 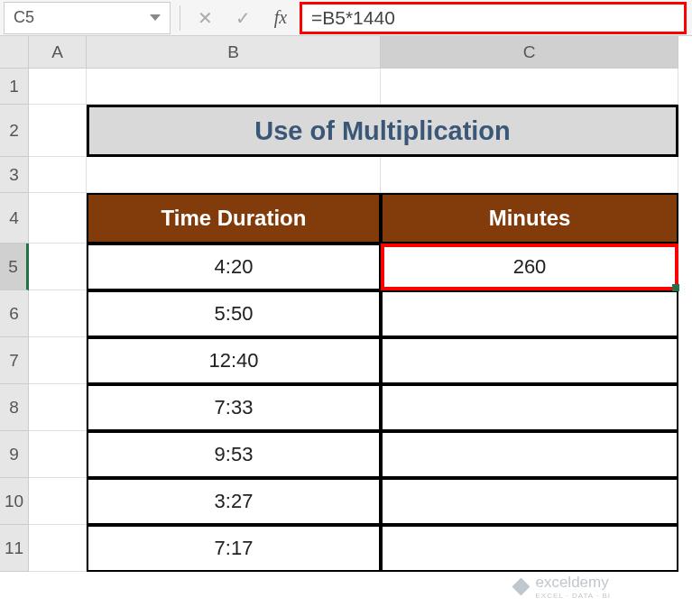 What do you see at coordinates (243, 18) in the screenshot?
I see `check-icon: ✓` at bounding box center [243, 18].